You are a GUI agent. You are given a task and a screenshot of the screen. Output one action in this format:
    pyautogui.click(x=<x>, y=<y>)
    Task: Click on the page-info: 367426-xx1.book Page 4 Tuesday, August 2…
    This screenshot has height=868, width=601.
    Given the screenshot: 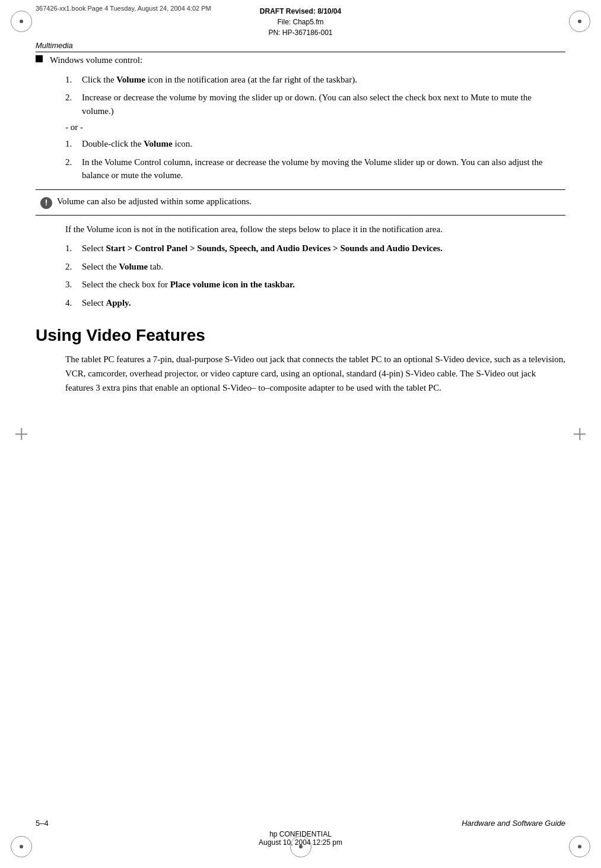 What is the action you would take?
    pyautogui.click(x=123, y=8)
    